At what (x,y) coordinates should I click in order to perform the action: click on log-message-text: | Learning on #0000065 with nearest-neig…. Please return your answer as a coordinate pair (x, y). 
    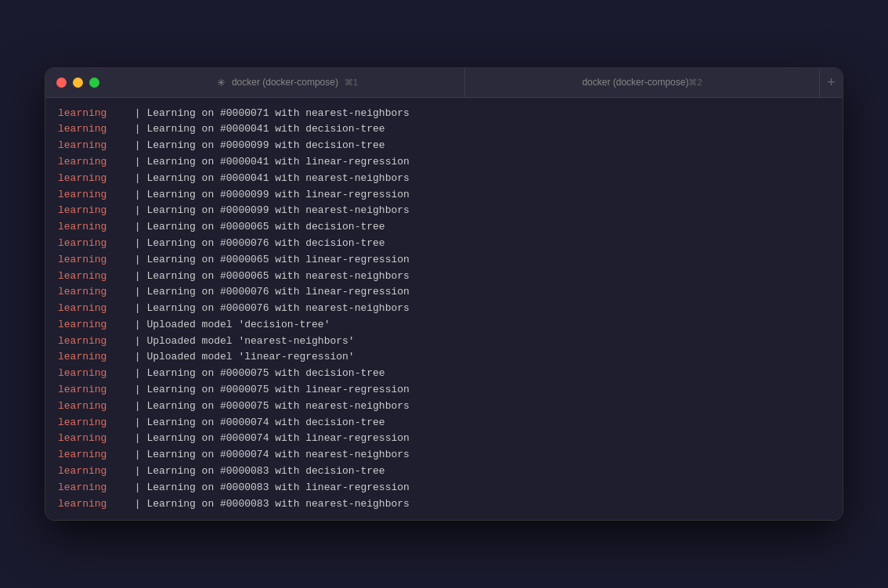
    Looking at the image, I should click on (269, 277).